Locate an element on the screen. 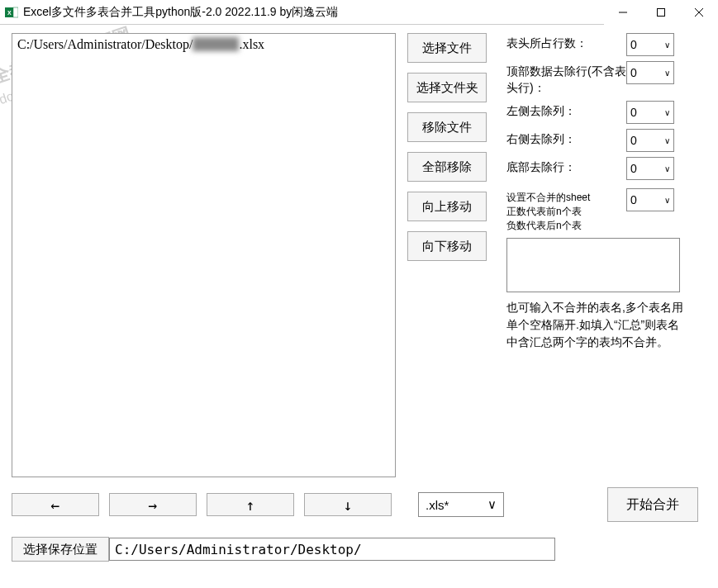 Image resolution: width=718 pixels, height=588 pixels. select-folder-button: 选择文件夹 is located at coordinates (447, 88).